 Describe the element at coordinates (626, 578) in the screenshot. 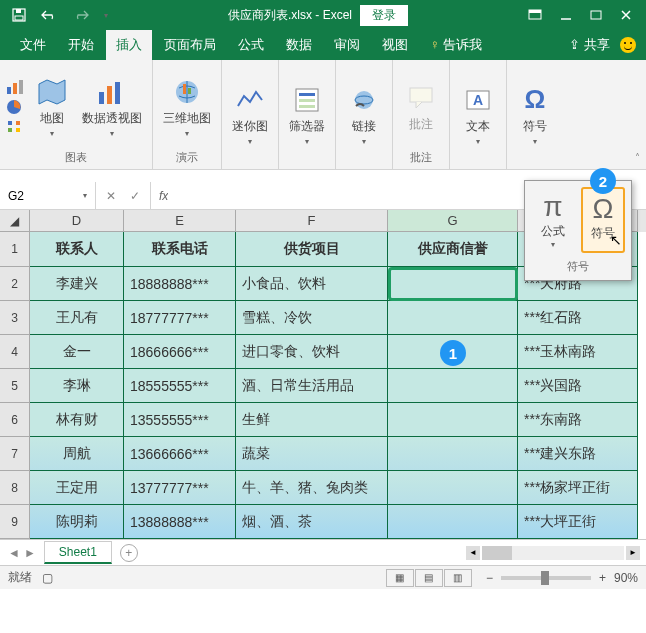

I see `zoom-level: 90%` at that location.